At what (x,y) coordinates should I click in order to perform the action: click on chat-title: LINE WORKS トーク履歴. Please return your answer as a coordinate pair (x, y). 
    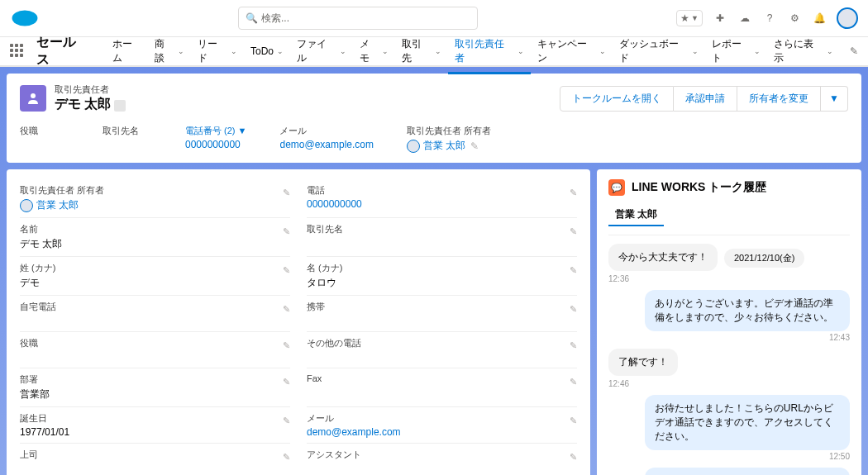
    Looking at the image, I should click on (699, 188).